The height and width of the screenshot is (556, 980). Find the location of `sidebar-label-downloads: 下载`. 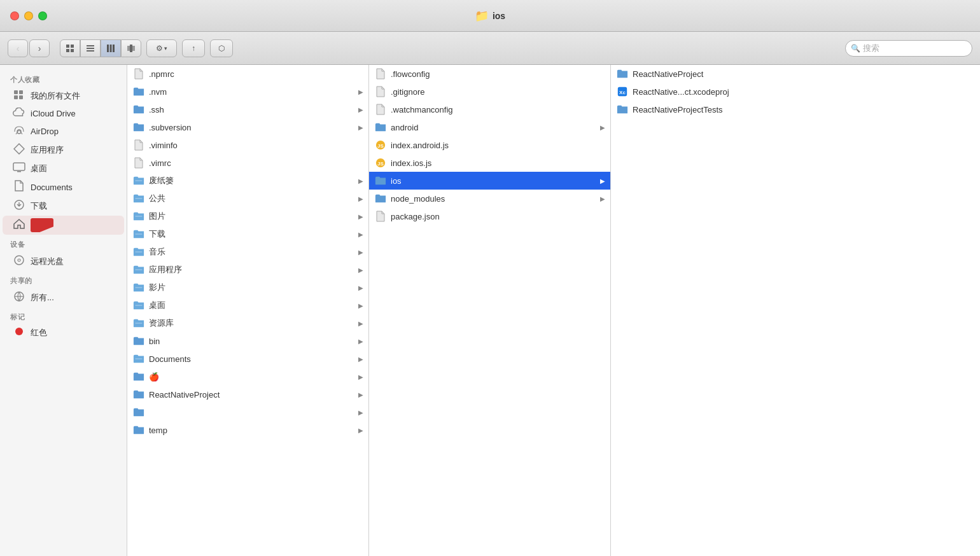

sidebar-label-downloads: 下载 is located at coordinates (39, 206).